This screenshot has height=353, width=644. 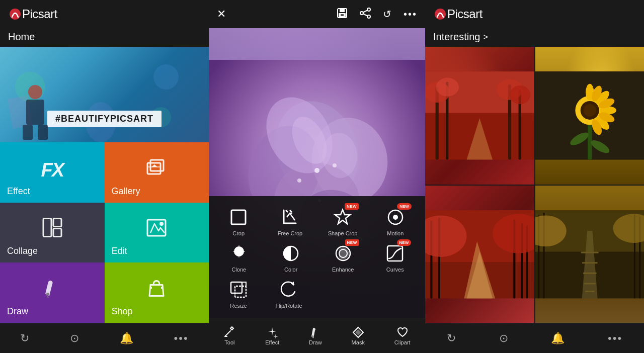 I want to click on shape-crop-icon, so click(x=343, y=217).